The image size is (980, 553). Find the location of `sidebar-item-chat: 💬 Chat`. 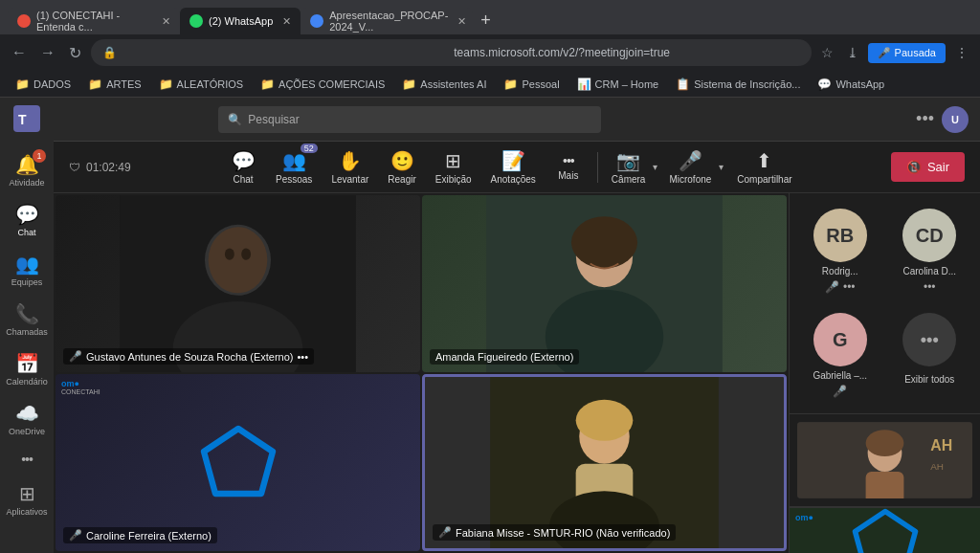

sidebar-item-chat: 💬 Chat is located at coordinates (27, 220).